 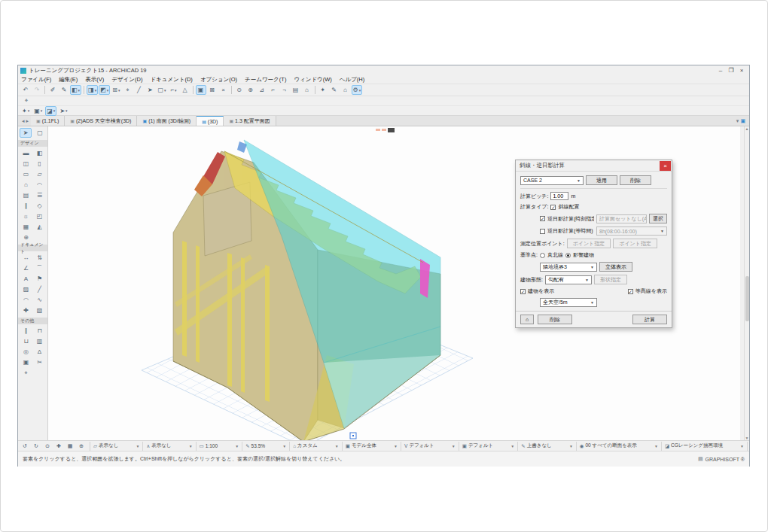 I want to click on roof-tool: ⌂, so click(x=26, y=185).